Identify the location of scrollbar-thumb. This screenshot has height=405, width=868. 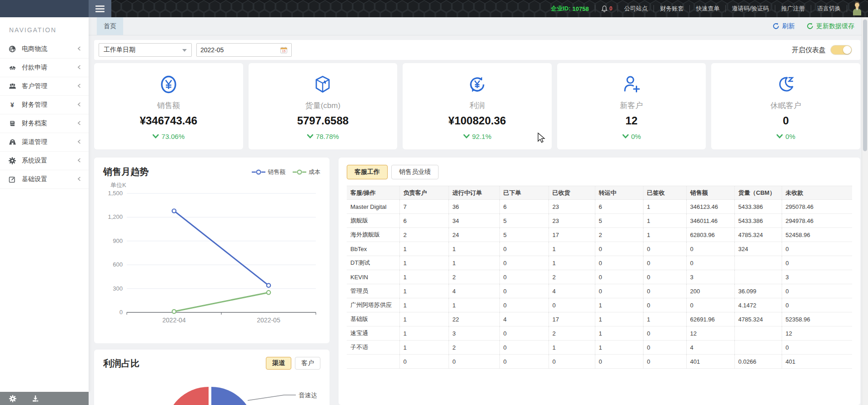
(865, 85).